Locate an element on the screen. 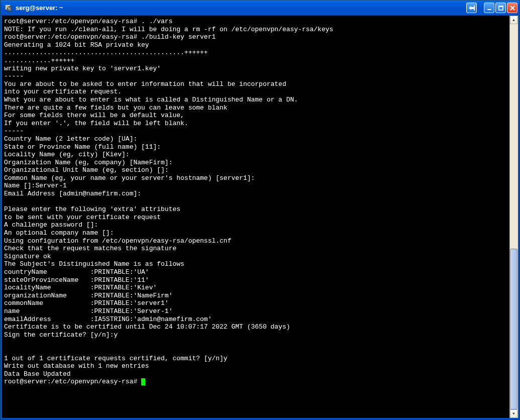 This screenshot has height=420, width=520. window-title: serg@server: ~ is located at coordinates (241, 8).